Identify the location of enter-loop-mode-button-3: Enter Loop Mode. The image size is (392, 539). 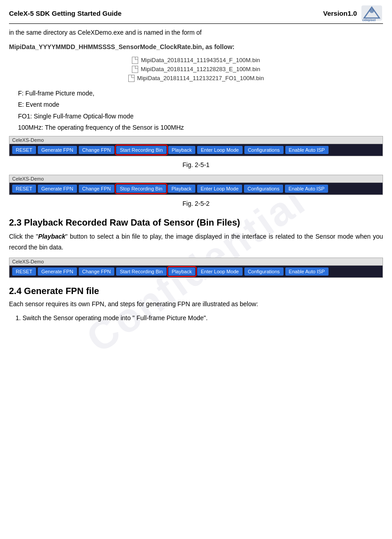
(220, 272).